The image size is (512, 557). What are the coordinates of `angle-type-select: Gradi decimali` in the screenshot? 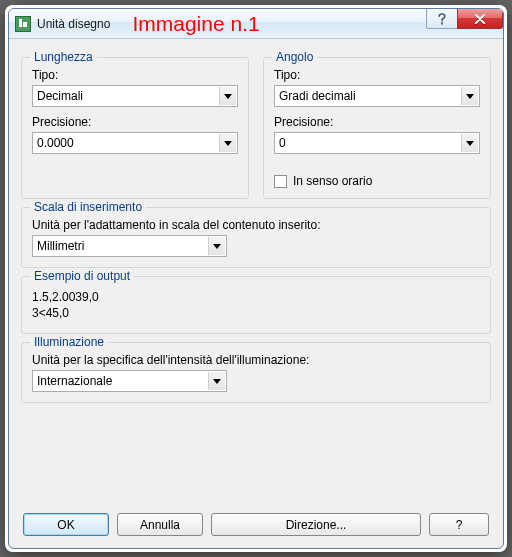 It's located at (377, 96).